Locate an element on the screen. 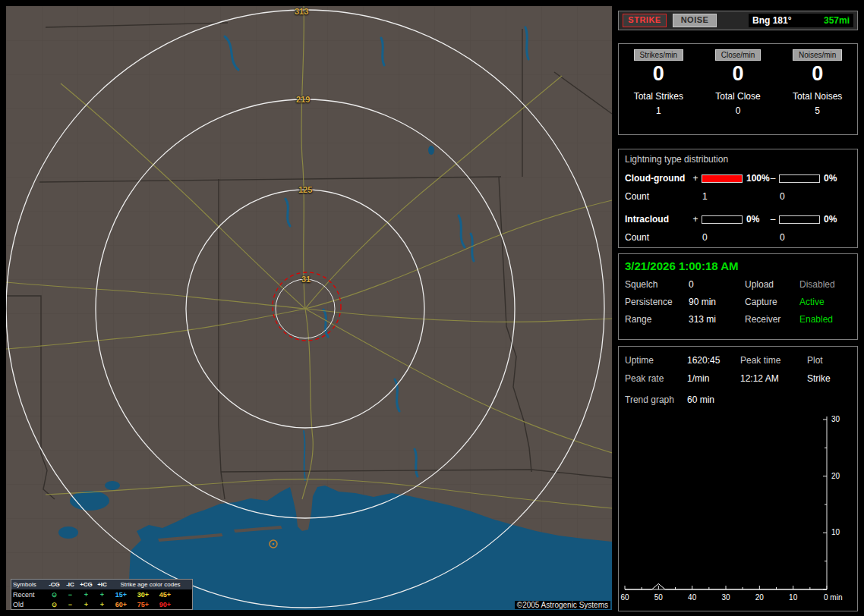 The width and height of the screenshot is (864, 616). age-code: 75+ is located at coordinates (143, 605).